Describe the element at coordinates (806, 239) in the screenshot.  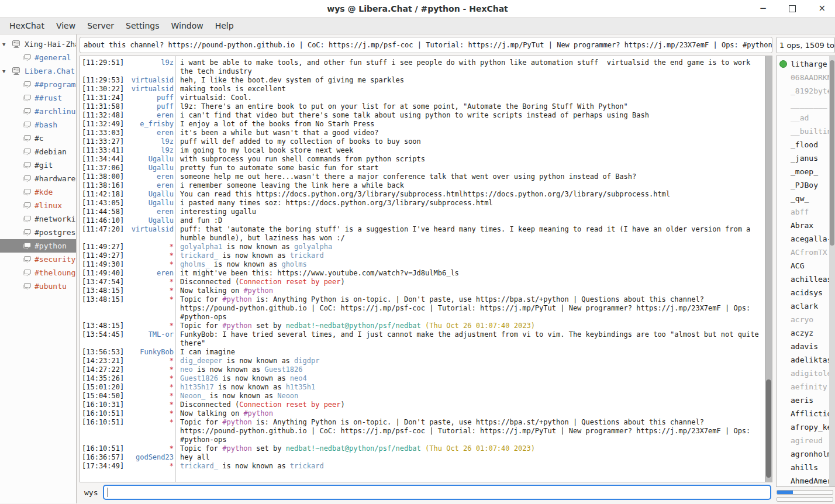
I see `user-list-item: acegalla-` at that location.